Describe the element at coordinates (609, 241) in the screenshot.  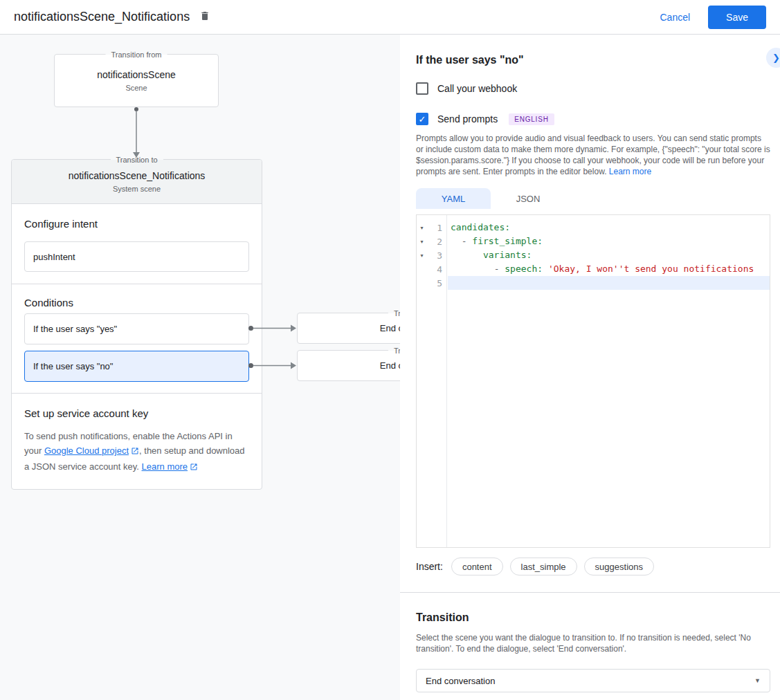
I see `code-line: - first_simple:` at that location.